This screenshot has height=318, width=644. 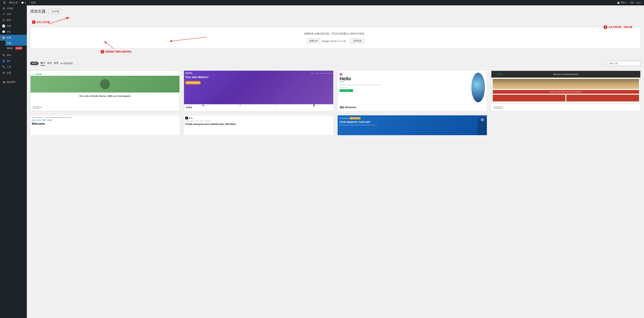 What do you see at coordinates (9, 38) in the screenshot?
I see `sidebar-label-appearance: 外观` at bounding box center [9, 38].